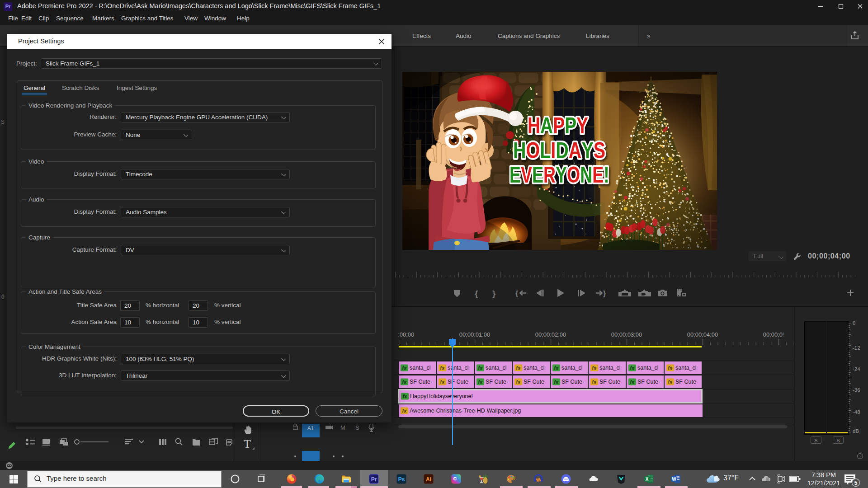  Describe the element at coordinates (343, 427) in the screenshot. I see `svg-text: M` at that location.